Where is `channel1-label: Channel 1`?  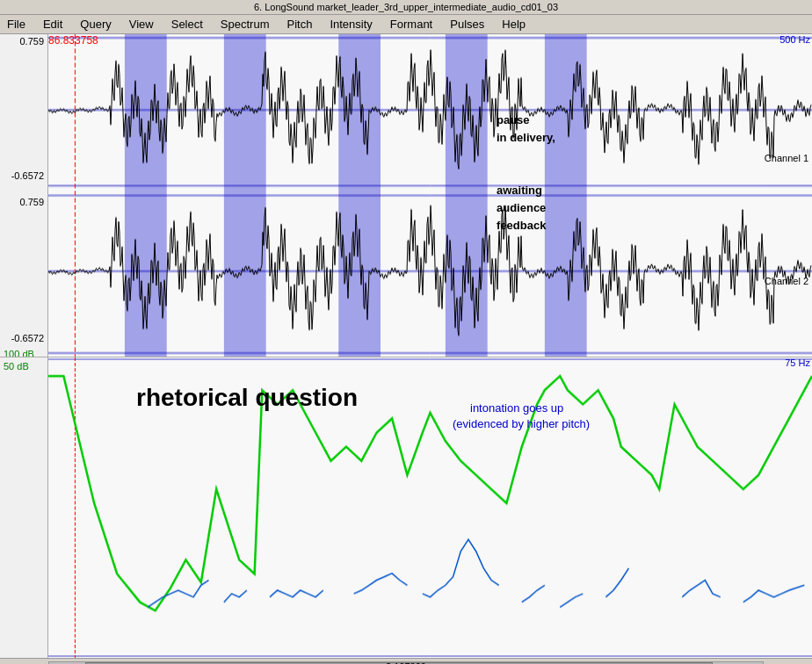
channel1-label: Channel 1 is located at coordinates (787, 158).